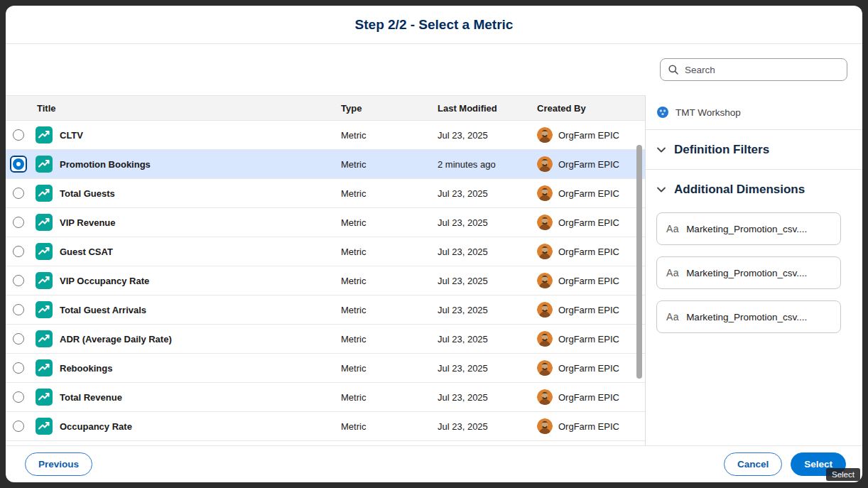  Describe the element at coordinates (739, 190) in the screenshot. I see `section-label: Additional Dimensions` at that location.